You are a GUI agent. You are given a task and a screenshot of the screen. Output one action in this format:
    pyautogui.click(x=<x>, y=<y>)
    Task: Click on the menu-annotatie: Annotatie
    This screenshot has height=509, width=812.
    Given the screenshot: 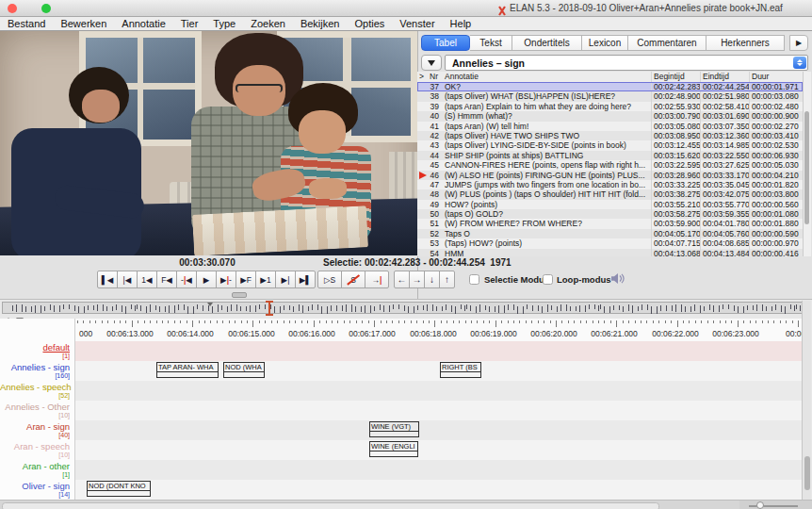 What is the action you would take?
    pyautogui.click(x=143, y=24)
    